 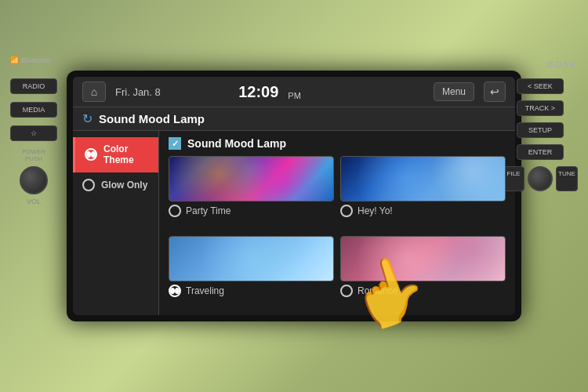 What do you see at coordinates (91, 154) in the screenshot?
I see `radio-color-theme` at bounding box center [91, 154].